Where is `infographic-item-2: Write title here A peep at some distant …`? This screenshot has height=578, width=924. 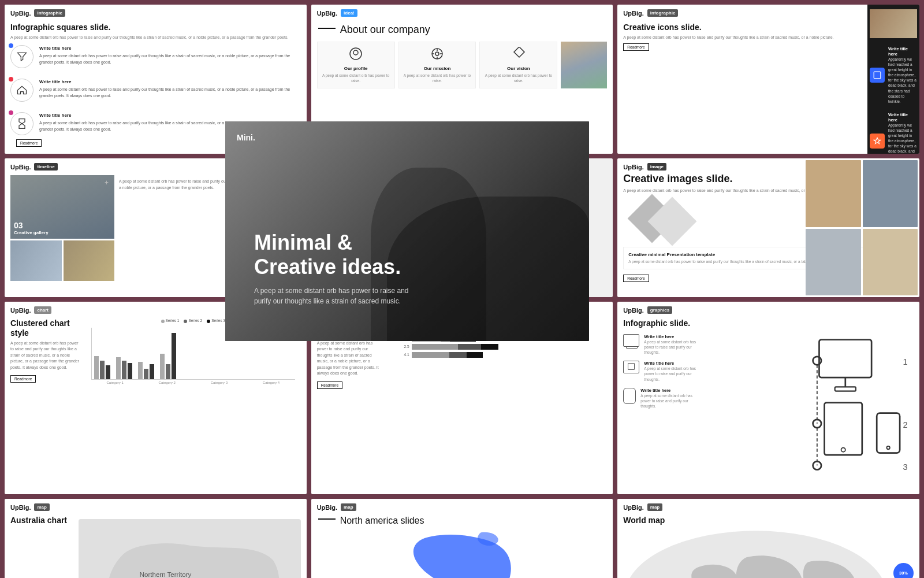
infographic-item-2: Write title here A peep at some distant … is located at coordinates (661, 371).